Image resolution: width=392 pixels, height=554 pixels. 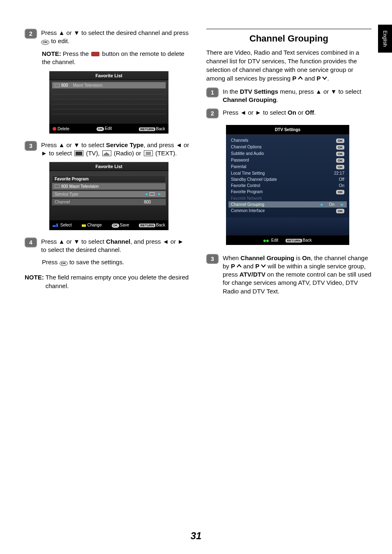 I want to click on p-up-glyph: P, so click(x=236, y=266).